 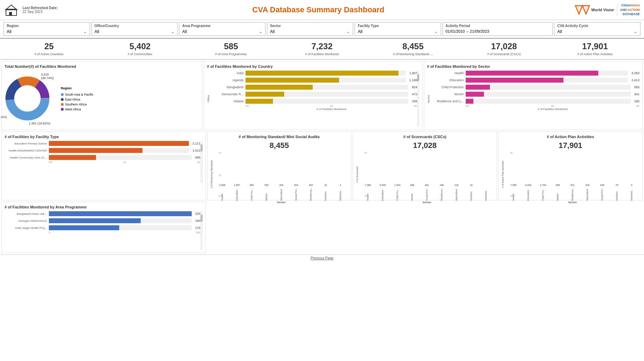 What do you see at coordinates (84, 228) in the screenshot?
I see `bar-fill-india-sagar` at bounding box center [84, 228].